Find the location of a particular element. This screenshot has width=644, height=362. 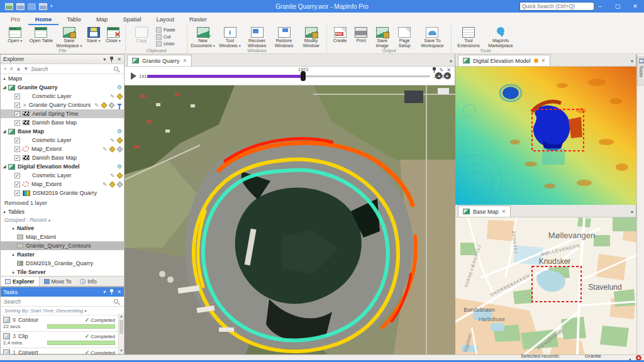

pin-icon is located at coordinates (112, 292).